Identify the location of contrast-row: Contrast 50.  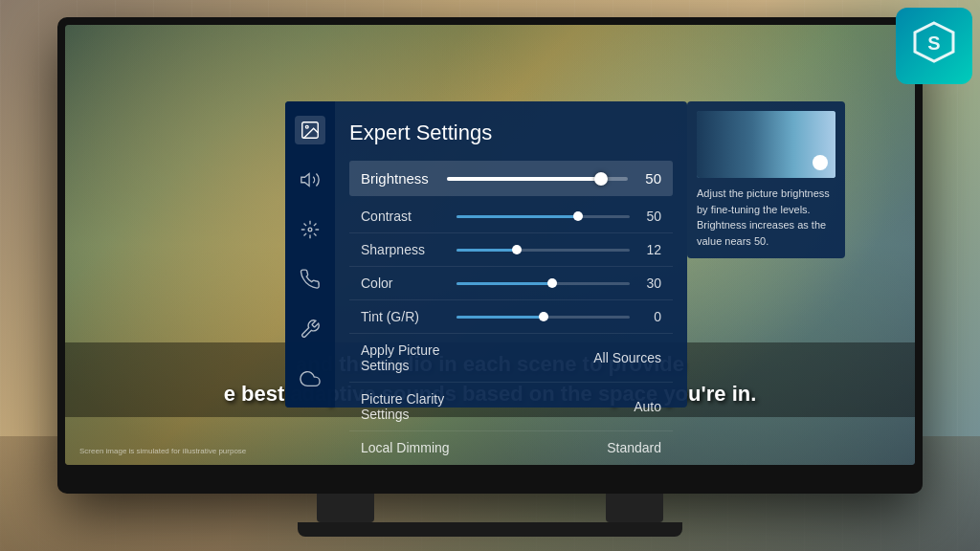
(511, 216).